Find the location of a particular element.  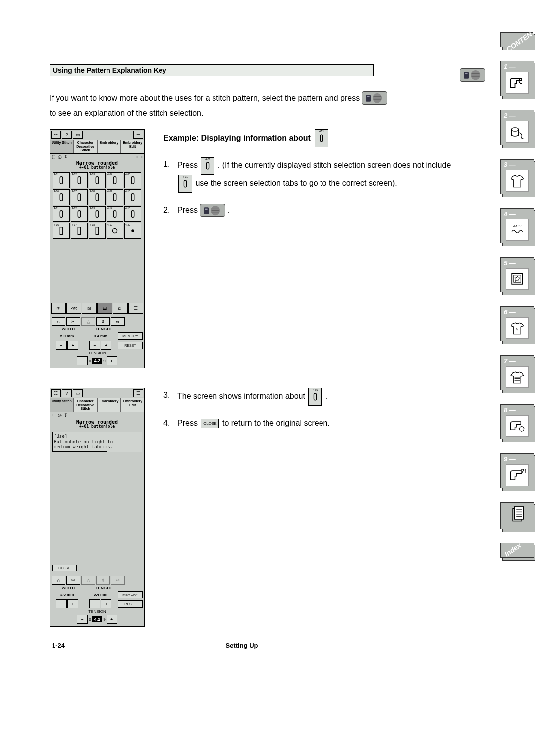

stitch-cell: 4-17 is located at coordinates (79, 231).